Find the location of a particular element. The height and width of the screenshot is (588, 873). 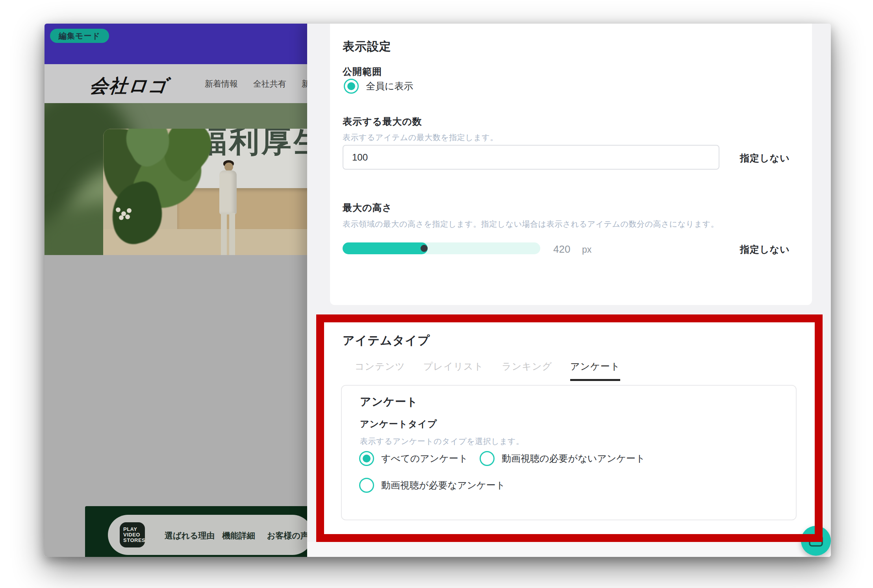

radio-no-video-surveys is located at coordinates (487, 459).